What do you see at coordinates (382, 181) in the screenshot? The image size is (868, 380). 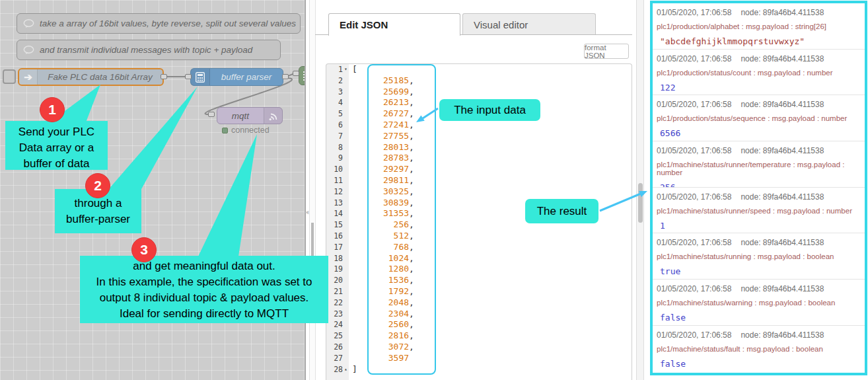 I see `code-text: 29811,` at bounding box center [382, 181].